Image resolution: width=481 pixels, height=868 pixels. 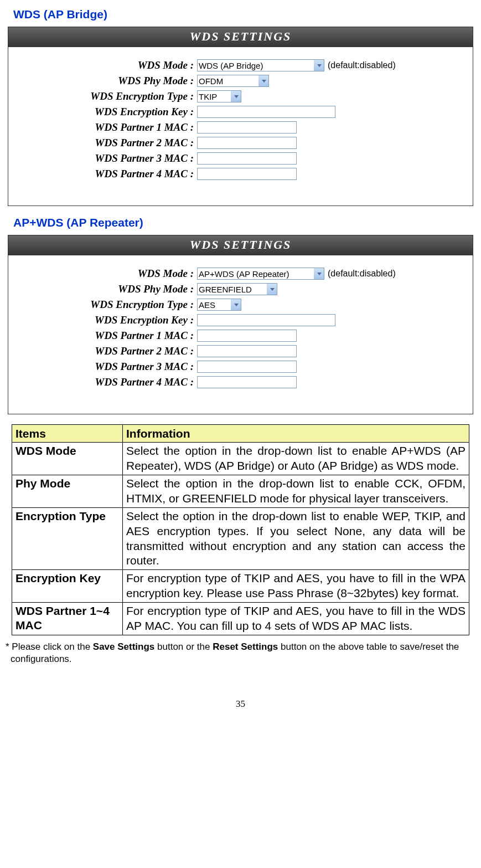 What do you see at coordinates (68, 434) in the screenshot?
I see `col-items: Items` at bounding box center [68, 434].